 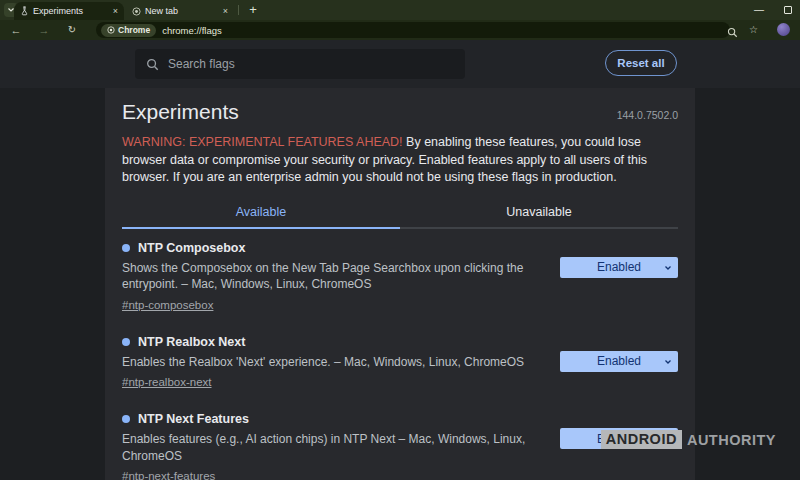 What do you see at coordinates (759, 10) in the screenshot?
I see `minimize-icon: —` at bounding box center [759, 10].